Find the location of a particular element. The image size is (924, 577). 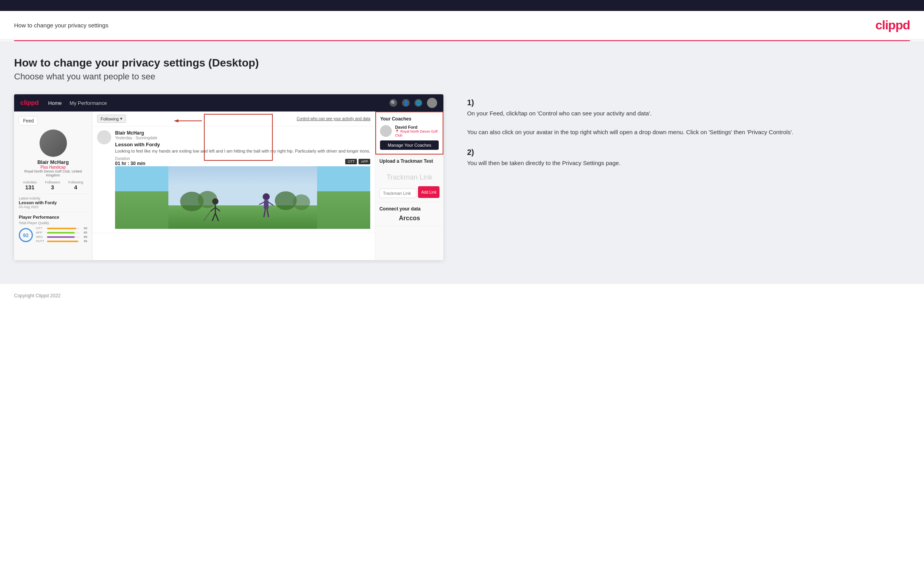

coach-club-icon: 📍 Royal North Devon Golf Club is located at coordinates (417, 133).